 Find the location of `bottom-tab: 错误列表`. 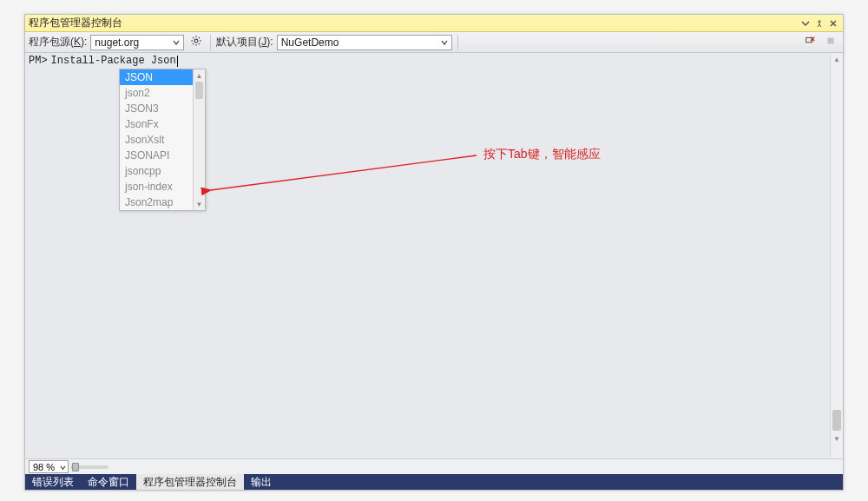

bottom-tab: 错误列表 is located at coordinates (53, 482).